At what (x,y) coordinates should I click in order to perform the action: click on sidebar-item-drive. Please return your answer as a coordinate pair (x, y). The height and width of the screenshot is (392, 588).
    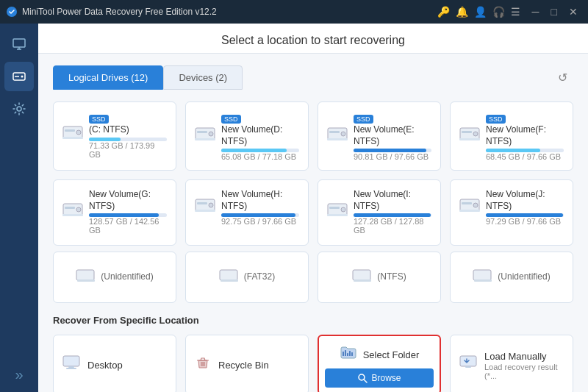
    Looking at the image, I should click on (19, 76).